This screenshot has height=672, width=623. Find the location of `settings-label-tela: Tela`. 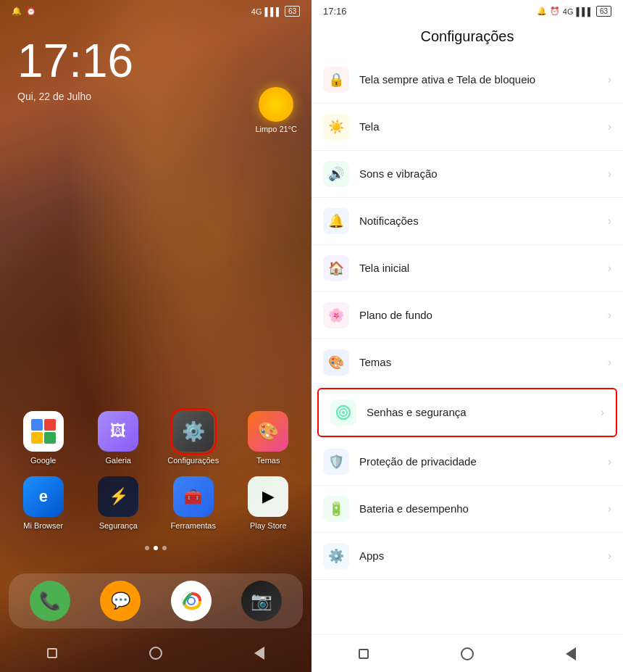

settings-label-tela: Tela is located at coordinates (484, 127).